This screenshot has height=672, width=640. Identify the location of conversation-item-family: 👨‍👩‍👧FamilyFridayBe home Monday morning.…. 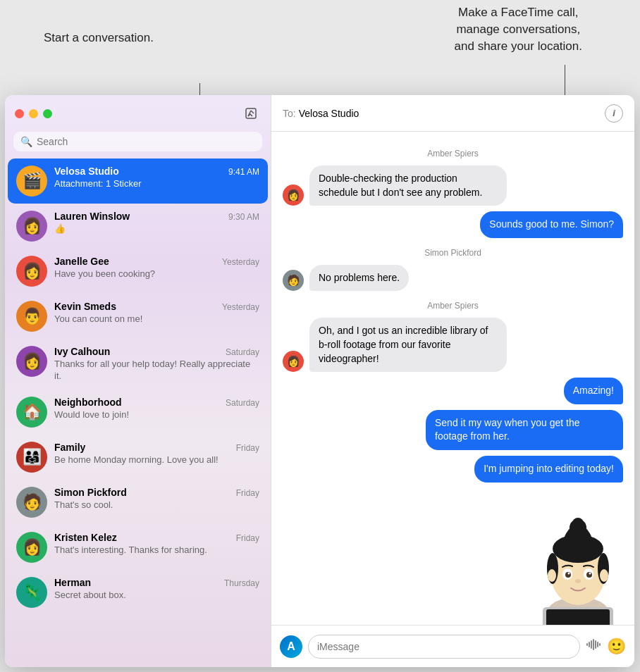
(138, 457).